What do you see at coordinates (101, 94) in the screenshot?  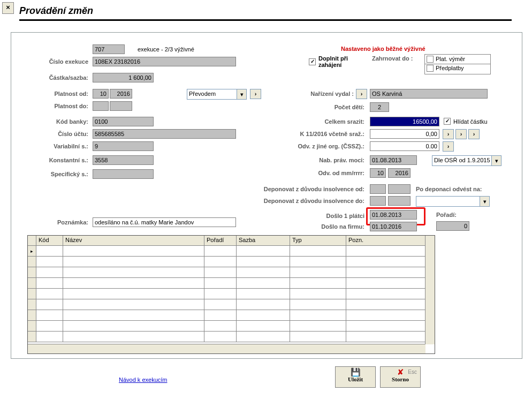 I see `platnost-od-mm: 10` at bounding box center [101, 94].